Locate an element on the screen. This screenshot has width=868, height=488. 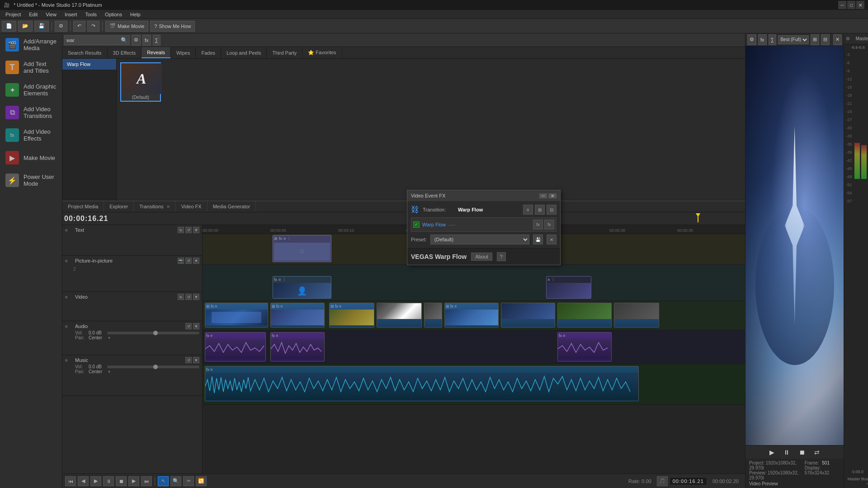
music-pan-dropdown: ▼ is located at coordinates (109, 372).